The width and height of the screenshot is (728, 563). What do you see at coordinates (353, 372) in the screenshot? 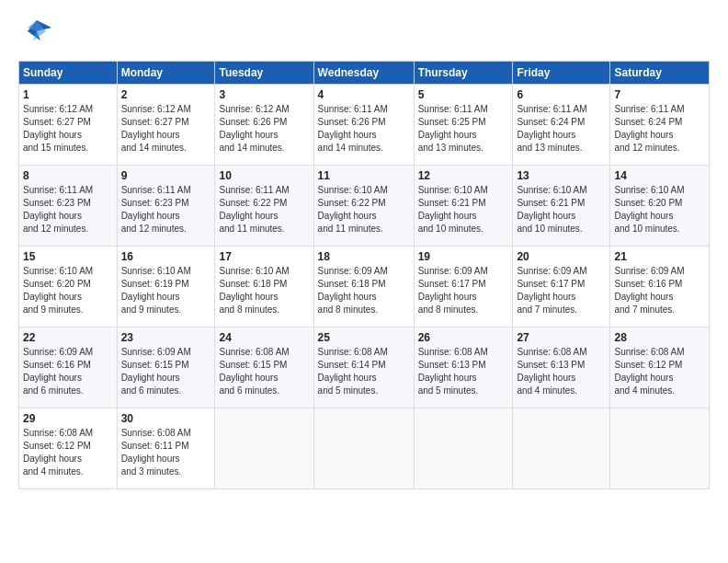
I see `day-detail: Sunrise: 6:08 AMSunset: 6:14 PMDaylight …` at bounding box center [353, 372].